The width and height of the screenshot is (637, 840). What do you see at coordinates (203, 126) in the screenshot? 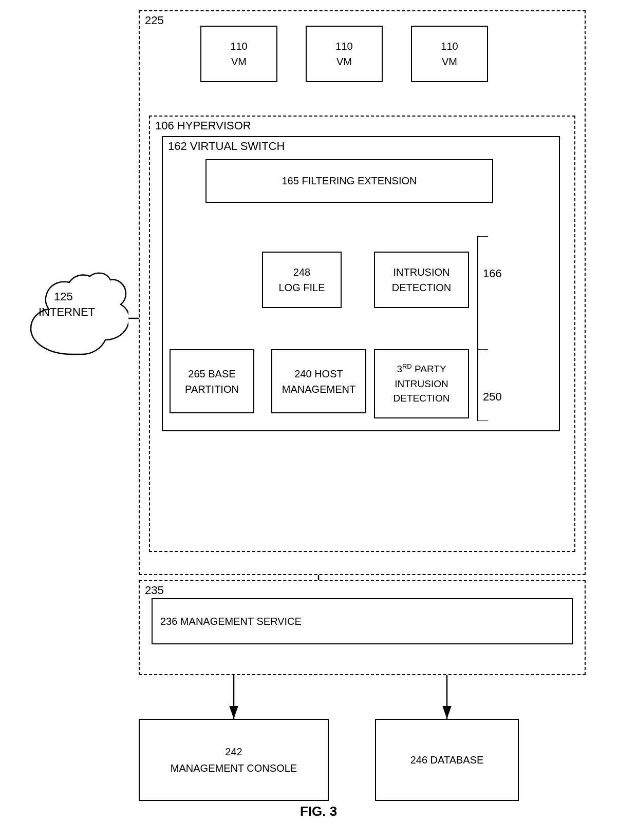
I see `hypervisor-label: 106 HYPERVISOR` at bounding box center [203, 126].